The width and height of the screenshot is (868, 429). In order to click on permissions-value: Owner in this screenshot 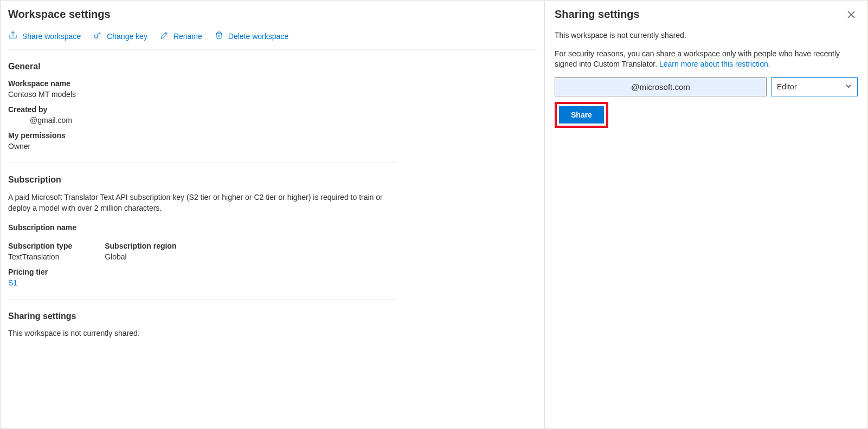, I will do `click(202, 146)`.